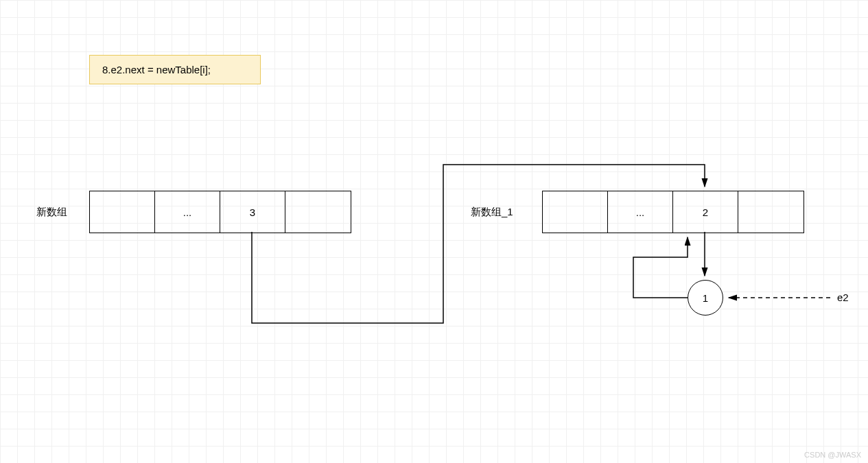 The width and height of the screenshot is (868, 463). Describe the element at coordinates (673, 212) in the screenshot. I see `right-array: ... 2` at that location.